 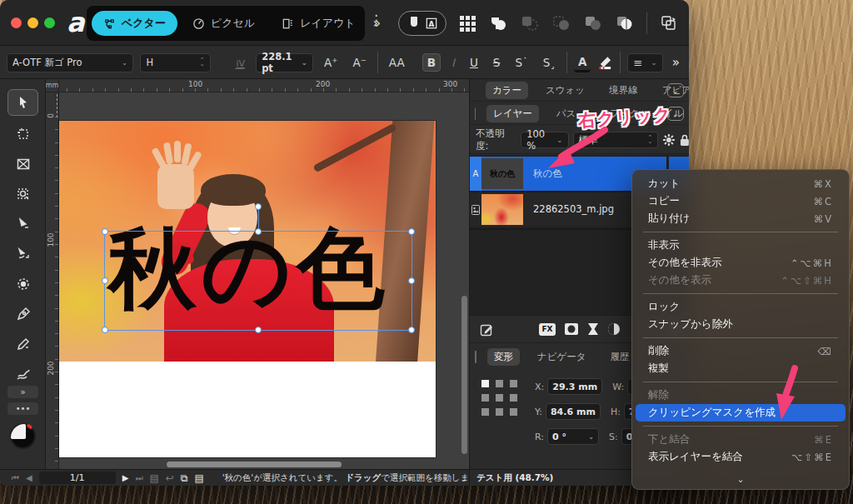 I want to click on tab-color: カラー, so click(x=506, y=90).